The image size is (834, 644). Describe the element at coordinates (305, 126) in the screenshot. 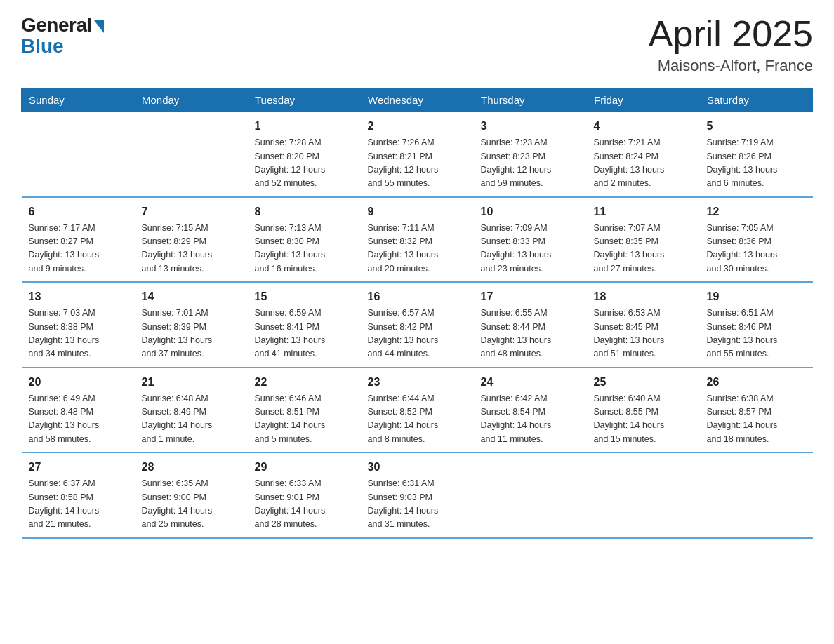

I see `day-number: 1` at that location.